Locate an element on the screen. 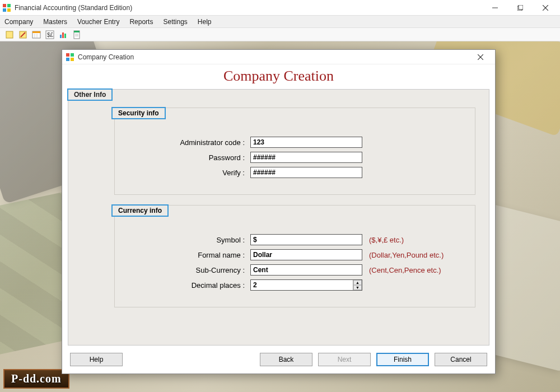 This screenshot has height=392, width=560. hint-symbol: ($,¥,£ etc.) is located at coordinates (386, 240).